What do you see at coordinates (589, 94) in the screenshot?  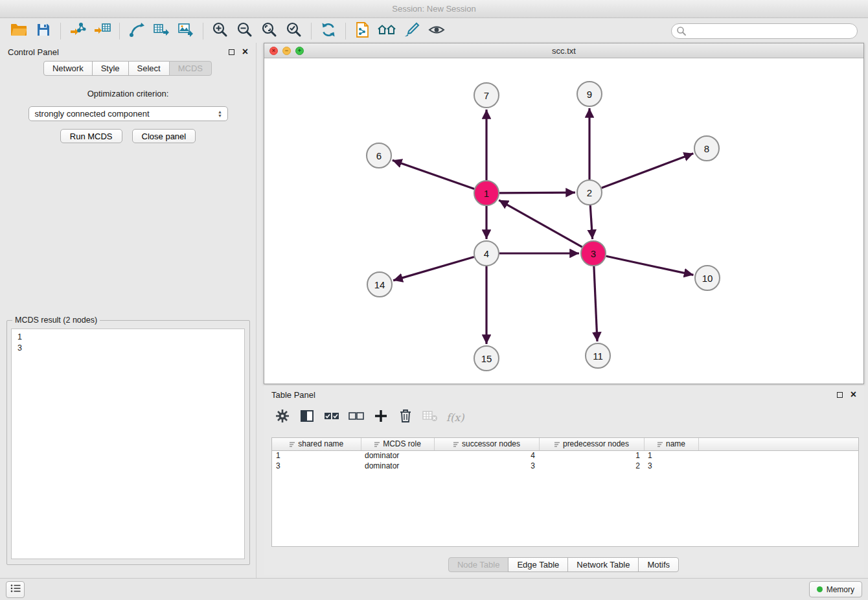 I see `node-9: 9` at bounding box center [589, 94].